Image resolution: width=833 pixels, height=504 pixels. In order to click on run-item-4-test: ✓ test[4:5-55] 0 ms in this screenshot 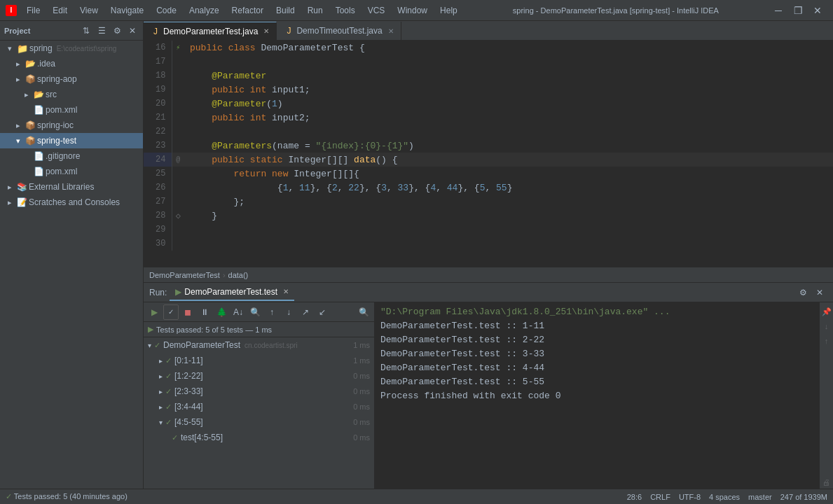, I will do `click(259, 438)`.